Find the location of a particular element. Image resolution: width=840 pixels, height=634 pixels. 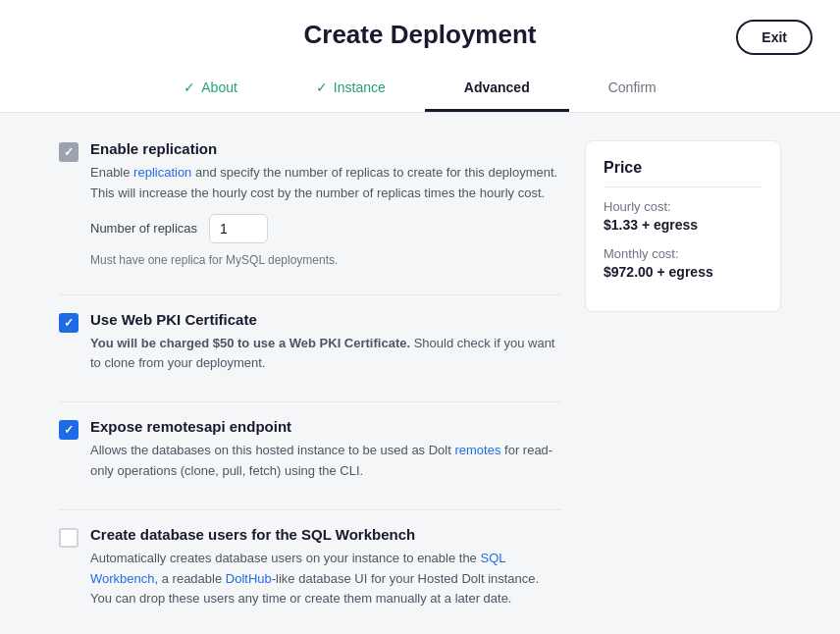

page-title: Create Deployment is located at coordinates (420, 43).